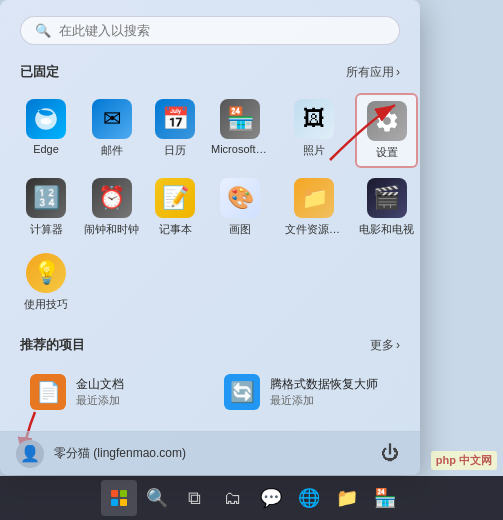 Image resolution: width=503 pixels, height=520 pixels. Describe the element at coordinates (175, 130) in the screenshot. I see `app-calendar: 📅日历` at that location.